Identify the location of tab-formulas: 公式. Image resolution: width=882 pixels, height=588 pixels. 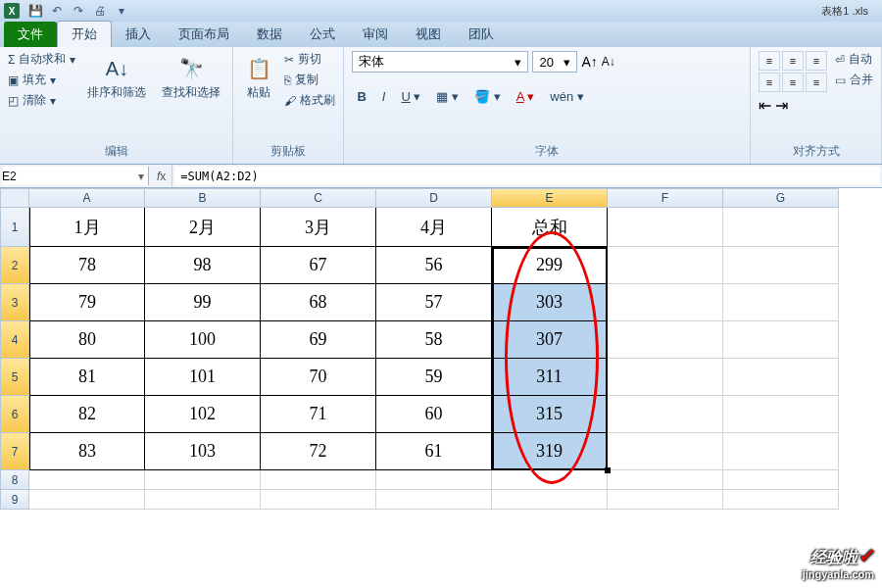
(322, 34).